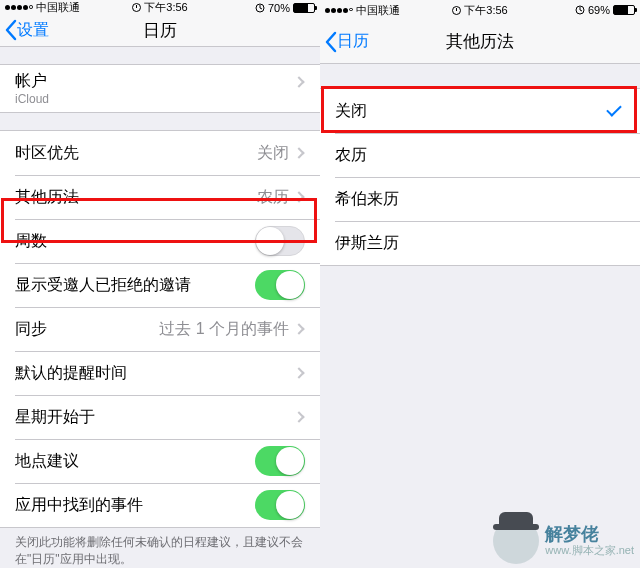 This screenshot has height=568, width=640. Describe the element at coordinates (160, 461) in the screenshot. I see `row-location-suggestions: 地点建议` at that location.